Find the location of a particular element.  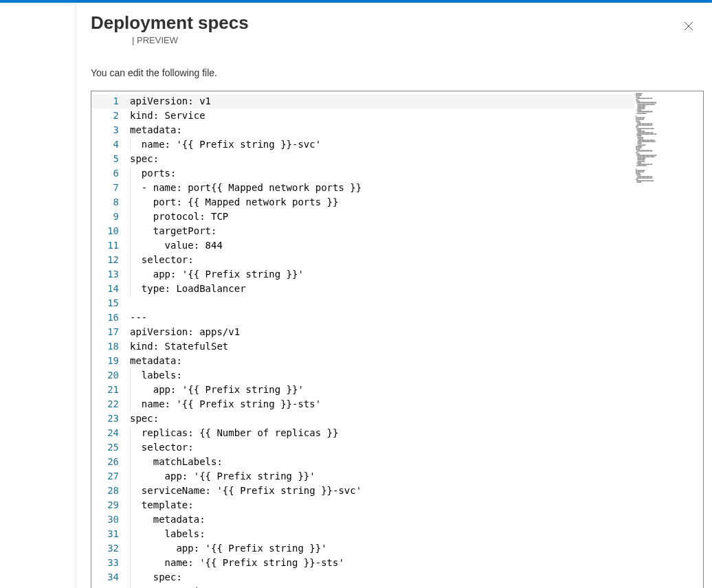

close-button is located at coordinates (689, 26).